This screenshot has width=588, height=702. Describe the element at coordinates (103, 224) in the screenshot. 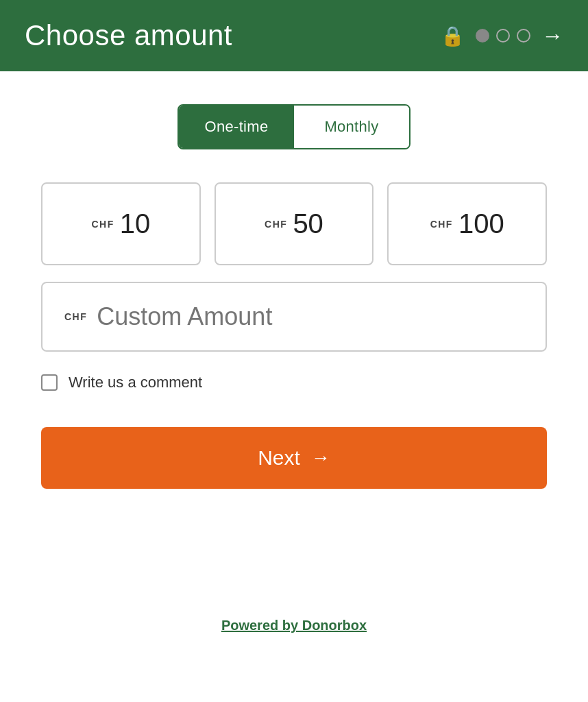

I see `amount-currency-10: CHF` at that location.